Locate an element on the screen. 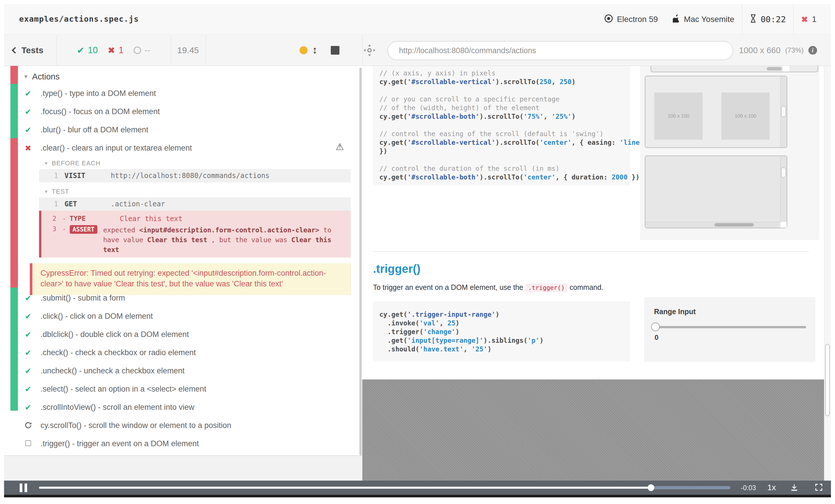 The width and height of the screenshot is (835, 504). range-input-label: Range Input is located at coordinates (675, 312).